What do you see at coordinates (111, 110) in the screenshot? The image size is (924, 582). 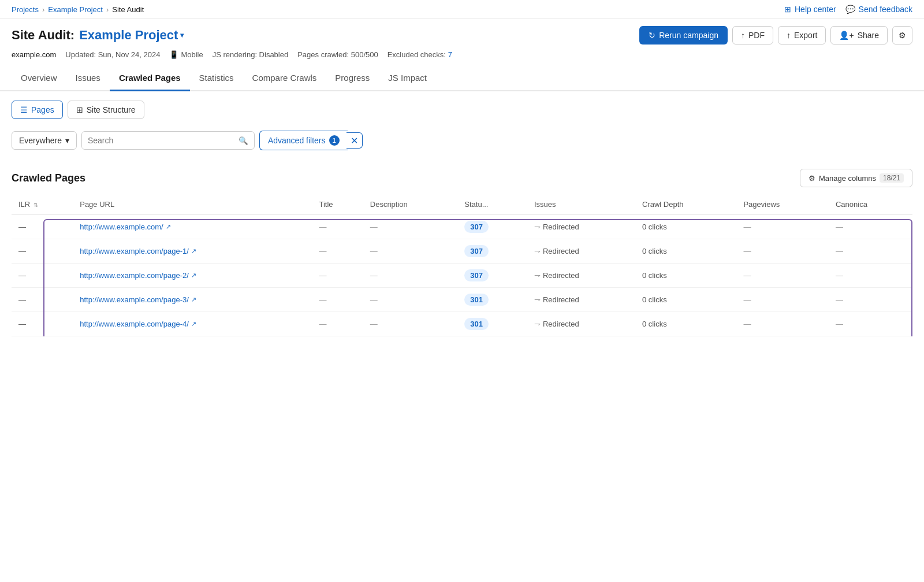 I see `site-structure-label: Site Structure` at bounding box center [111, 110].